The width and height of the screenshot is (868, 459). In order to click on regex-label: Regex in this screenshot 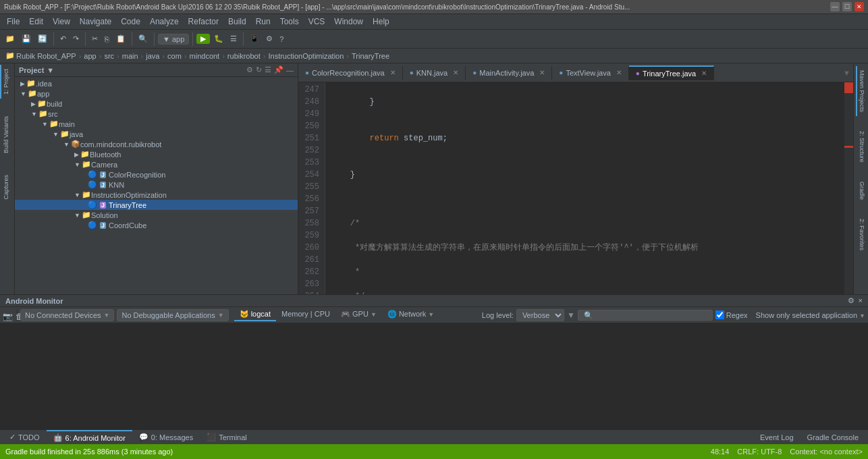, I will do `click(732, 315)`.